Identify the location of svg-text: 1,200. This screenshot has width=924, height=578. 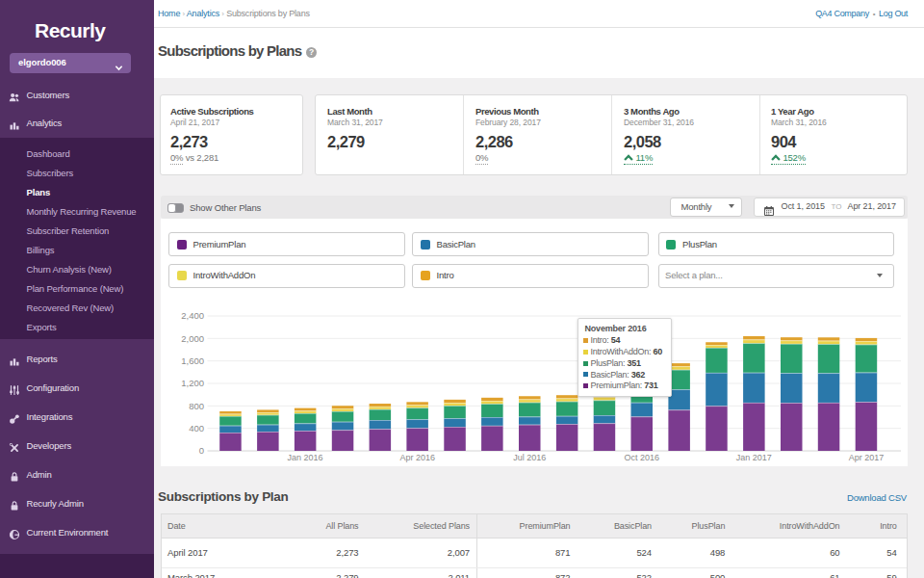
(192, 383).